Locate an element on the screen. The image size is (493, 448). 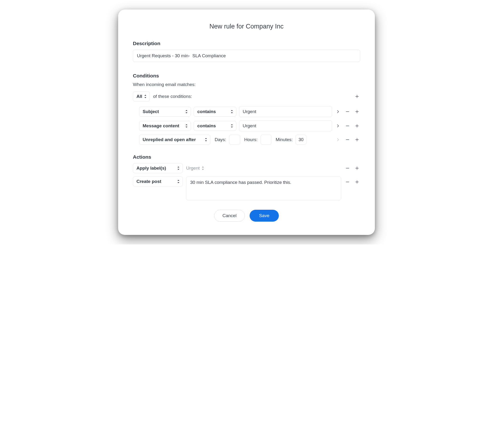
modal-title: New rule for Company Inc is located at coordinates (246, 26).